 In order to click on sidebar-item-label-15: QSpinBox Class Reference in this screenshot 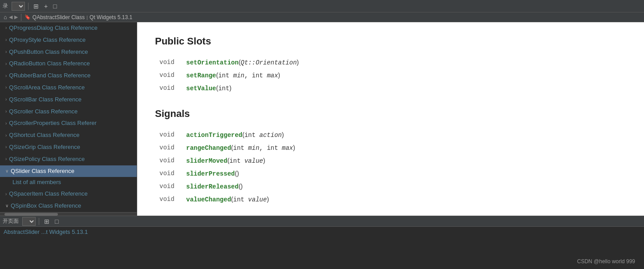, I will do `click(46, 206)`.